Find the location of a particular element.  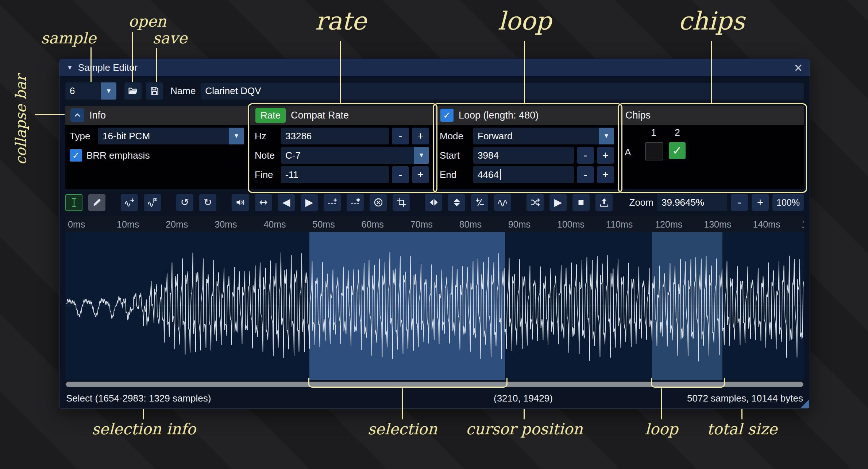

chips-panel-title: Chips is located at coordinates (638, 115).